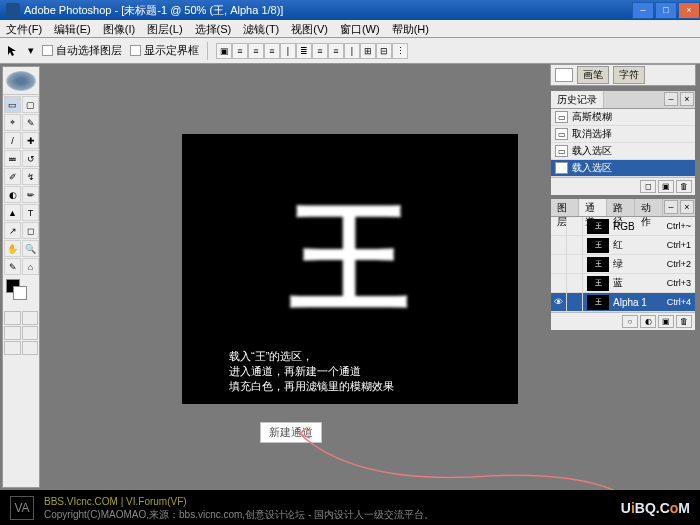  Describe the element at coordinates (400, 51) in the screenshot. I see `align-button: ⋮` at that location.